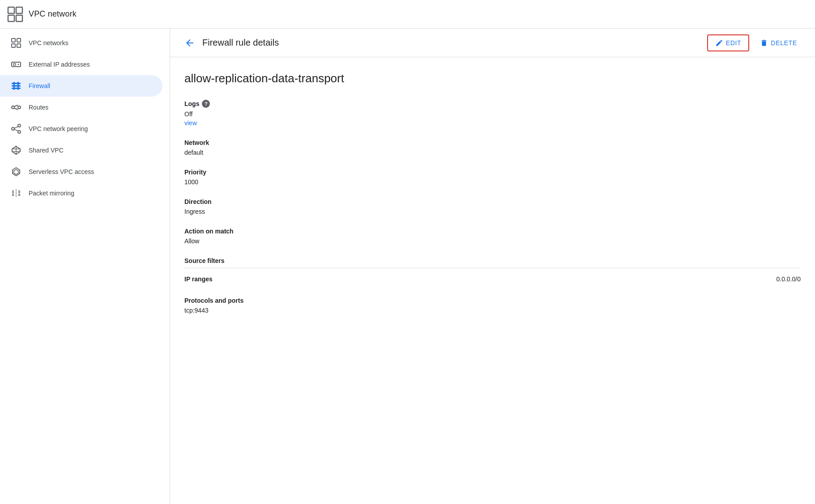  Describe the element at coordinates (492, 202) in the screenshot. I see `field-label-direction: Direction` at that location.